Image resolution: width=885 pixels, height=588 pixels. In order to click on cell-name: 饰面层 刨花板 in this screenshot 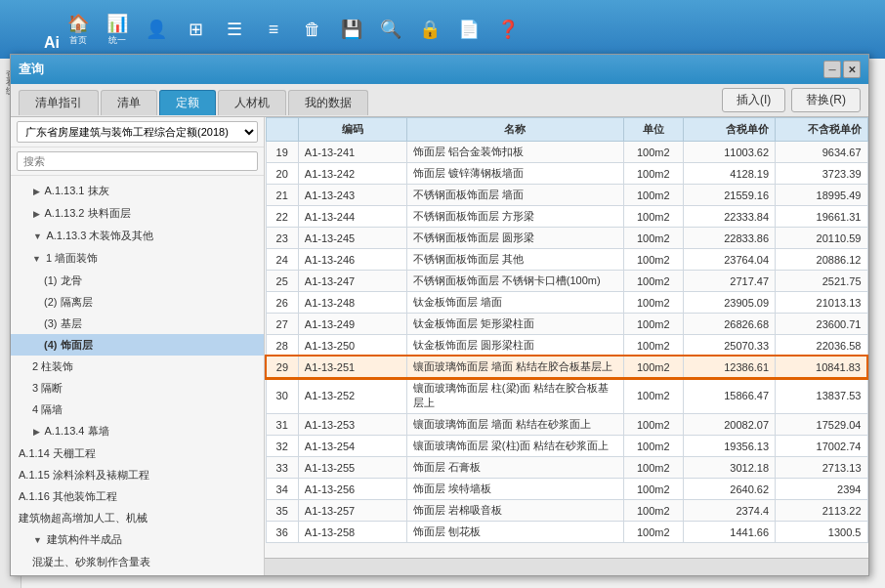, I will do `click(515, 532)`.